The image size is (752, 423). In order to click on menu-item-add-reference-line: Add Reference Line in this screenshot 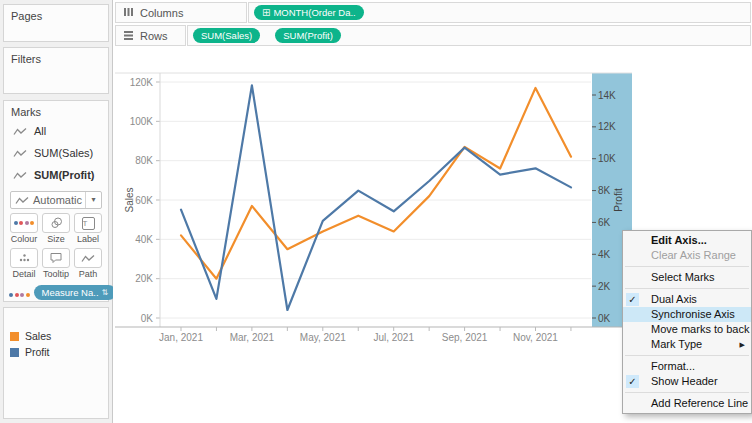, I will do `click(687, 404)`.